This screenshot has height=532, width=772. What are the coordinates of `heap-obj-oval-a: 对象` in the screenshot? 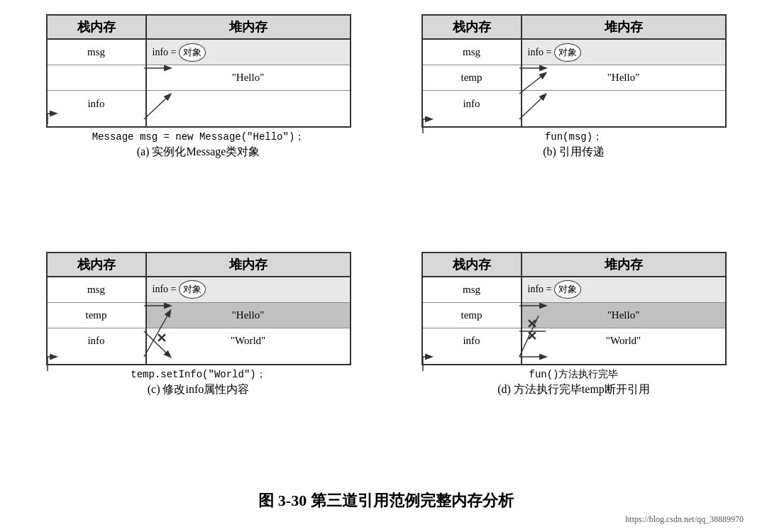 It's located at (192, 52).